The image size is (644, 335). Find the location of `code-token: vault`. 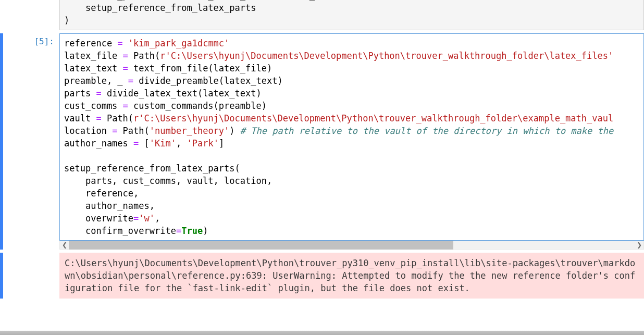

code-token: vault is located at coordinates (80, 118).